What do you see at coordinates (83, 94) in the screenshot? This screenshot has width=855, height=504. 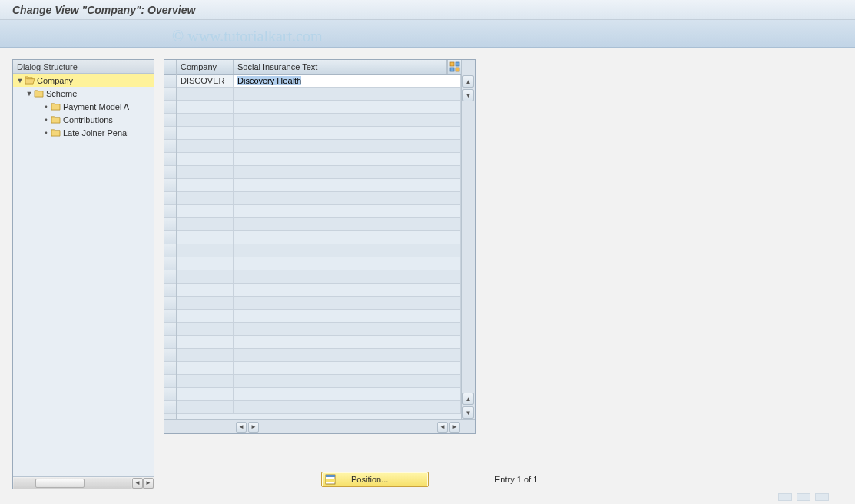 I see `tree-node-scheme: ▼ Scheme` at bounding box center [83, 94].